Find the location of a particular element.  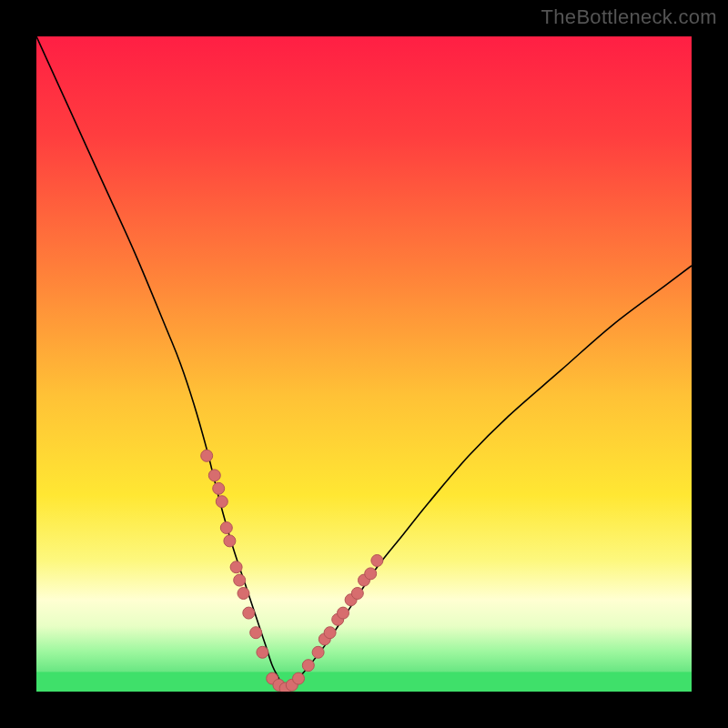

watermark-text: TheBottleneck.com is located at coordinates (630, 17).